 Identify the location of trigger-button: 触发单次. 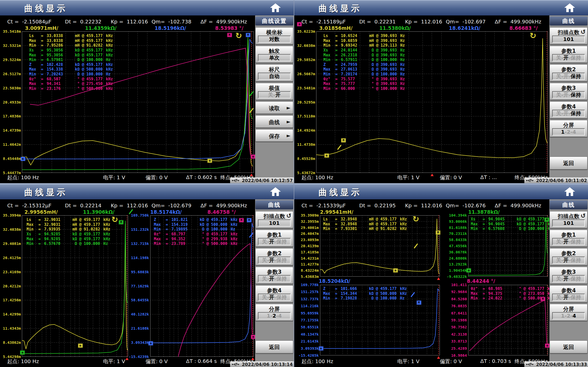
(274, 54).